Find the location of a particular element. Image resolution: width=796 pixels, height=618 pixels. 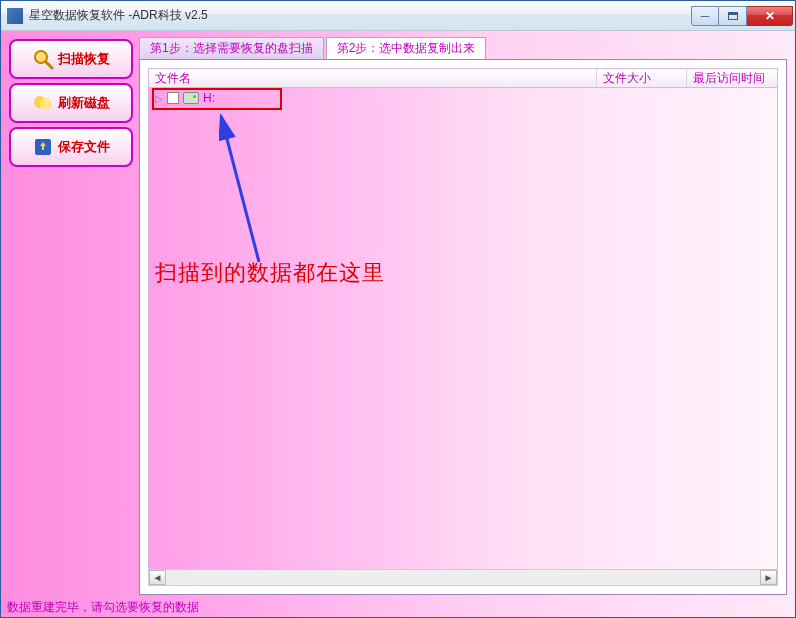

refresh-icon is located at coordinates (43, 103).